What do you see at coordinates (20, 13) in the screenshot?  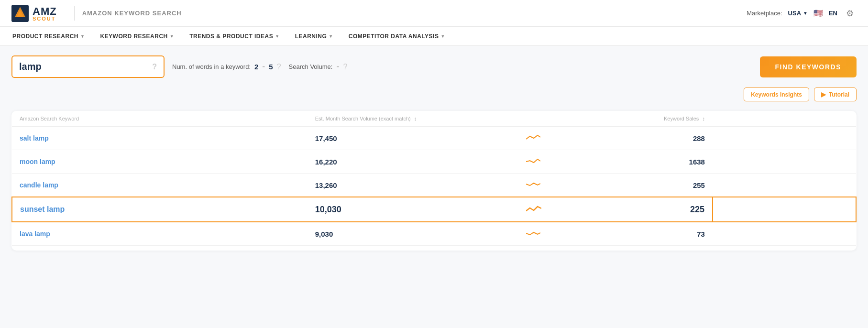 I see `amzscout-logo-icon` at bounding box center [20, 13].